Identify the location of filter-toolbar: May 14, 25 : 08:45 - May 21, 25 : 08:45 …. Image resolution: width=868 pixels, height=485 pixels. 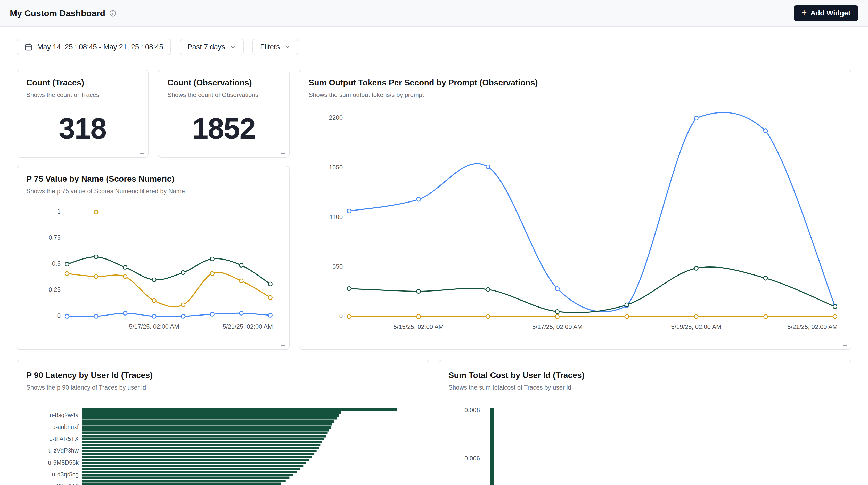
(434, 47).